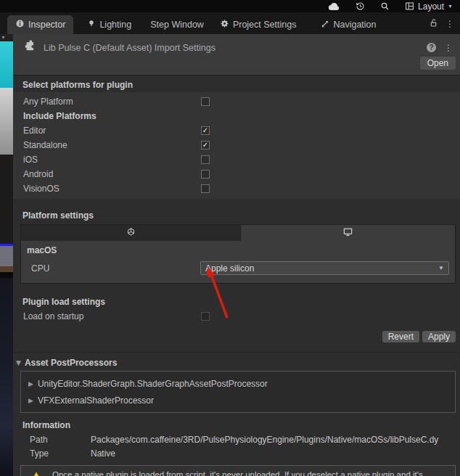 The height and width of the screenshot is (476, 460). Describe the element at coordinates (205, 160) in the screenshot. I see `ios-checkbox` at that location.